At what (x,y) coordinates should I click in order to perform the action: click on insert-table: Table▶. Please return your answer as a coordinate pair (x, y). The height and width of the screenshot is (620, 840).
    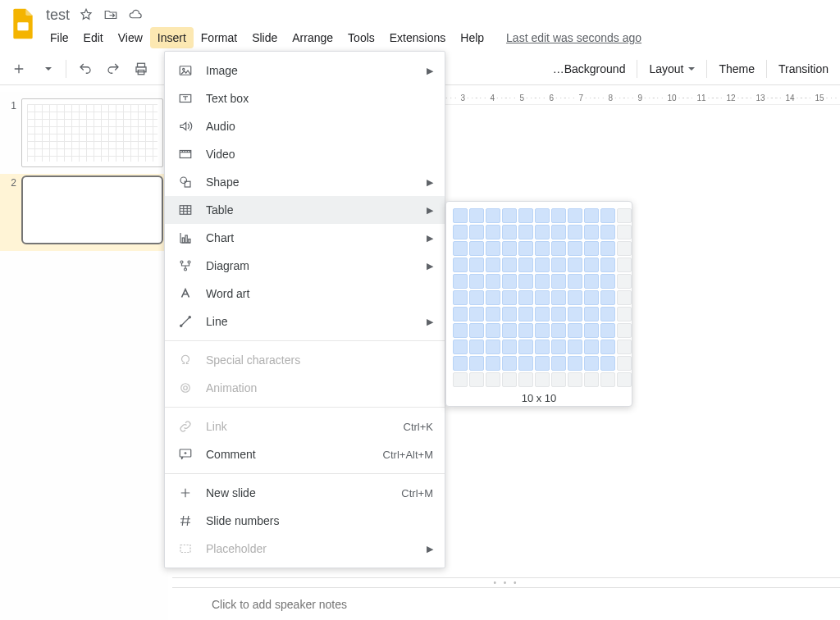
    Looking at the image, I should click on (305, 210).